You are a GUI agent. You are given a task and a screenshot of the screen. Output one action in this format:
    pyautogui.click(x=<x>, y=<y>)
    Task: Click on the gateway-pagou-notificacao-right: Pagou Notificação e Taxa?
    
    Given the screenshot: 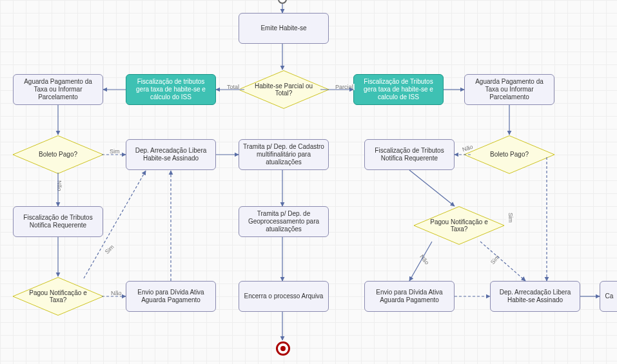 What is the action you would take?
    pyautogui.click(x=459, y=225)
    